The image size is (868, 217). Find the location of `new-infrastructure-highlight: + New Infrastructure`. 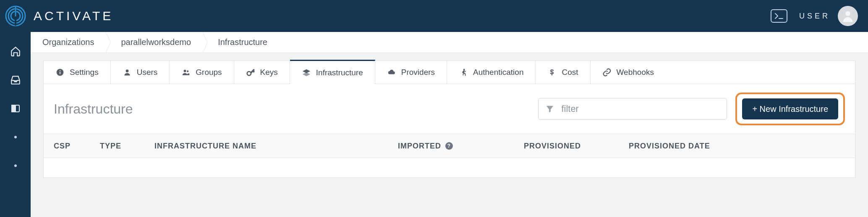

new-infrastructure-highlight: + New Infrastructure is located at coordinates (790, 109).